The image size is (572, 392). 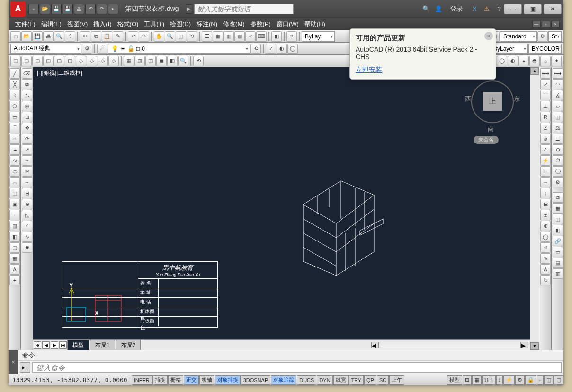 I want to click on zoom-extents-icon: 🔍, so click(x=183, y=61).